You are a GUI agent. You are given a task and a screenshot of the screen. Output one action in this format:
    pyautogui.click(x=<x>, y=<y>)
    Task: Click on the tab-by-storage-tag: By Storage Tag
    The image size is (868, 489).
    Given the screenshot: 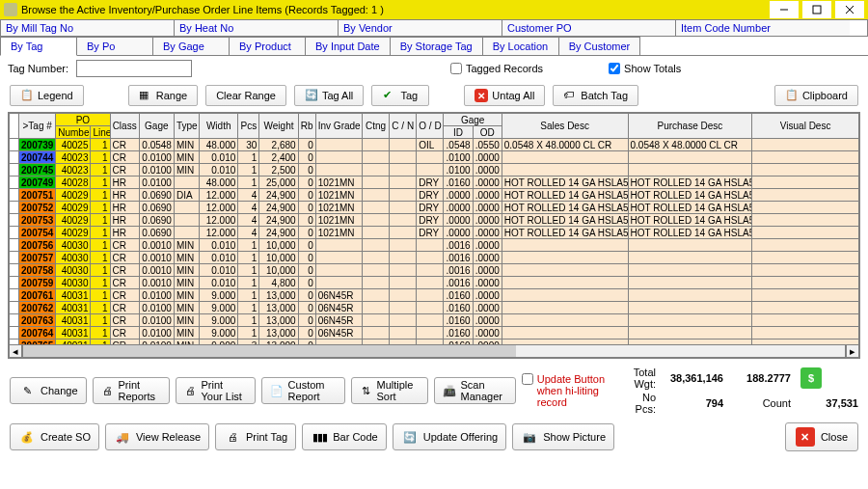 What is the action you would take?
    pyautogui.click(x=436, y=46)
    